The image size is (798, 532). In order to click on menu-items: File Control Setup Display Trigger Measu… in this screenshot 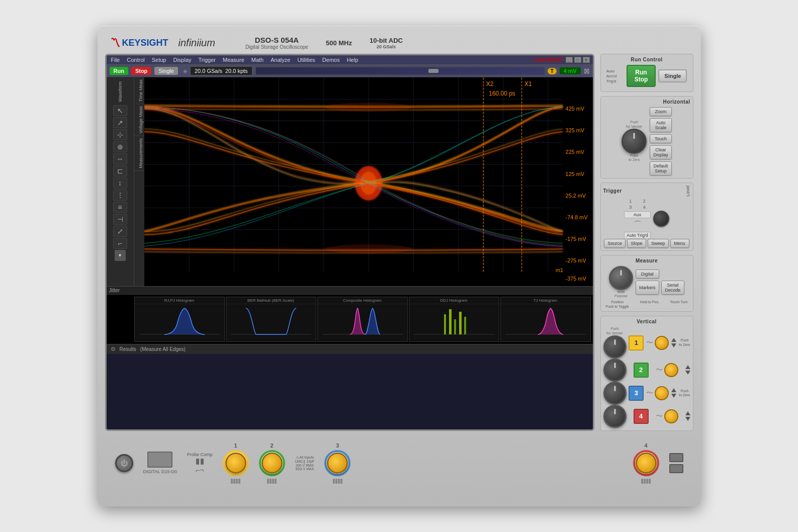, I will do `click(235, 60)`.